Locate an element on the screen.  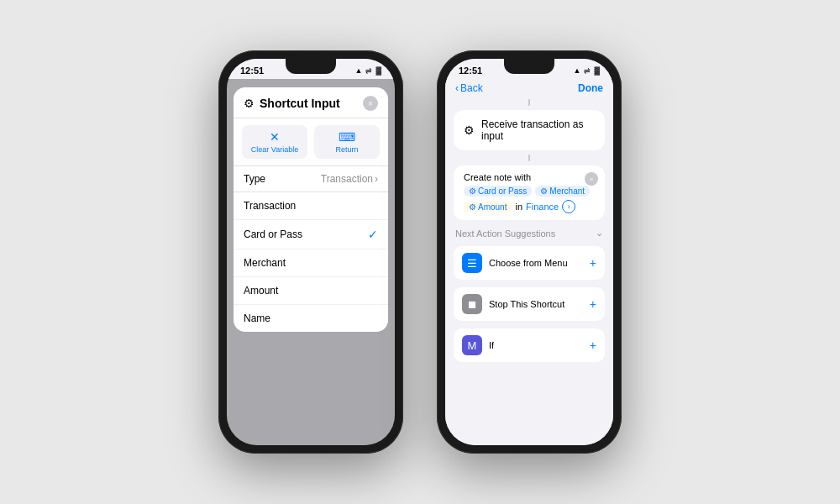
list-item-name: Name is located at coordinates (311, 318).